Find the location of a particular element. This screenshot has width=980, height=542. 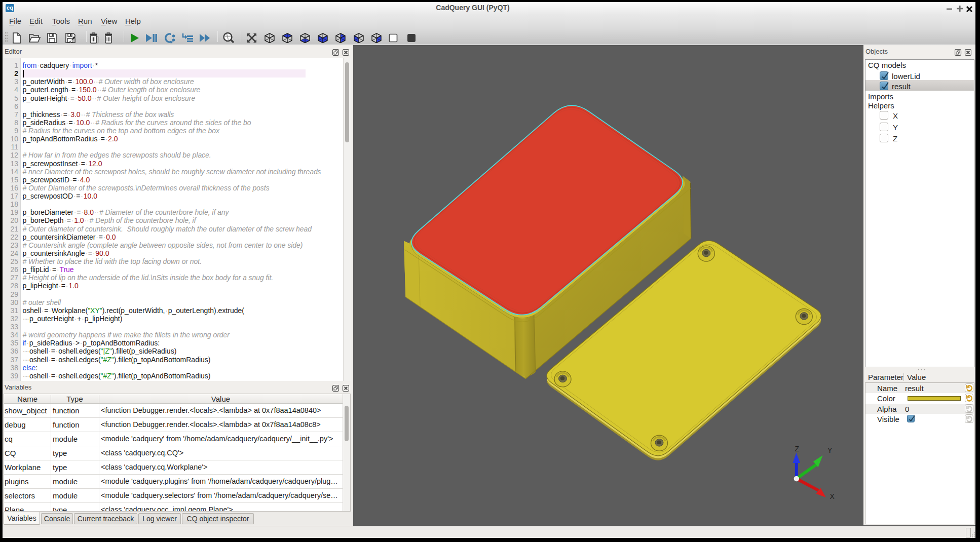

svg-text: Z is located at coordinates (798, 449).